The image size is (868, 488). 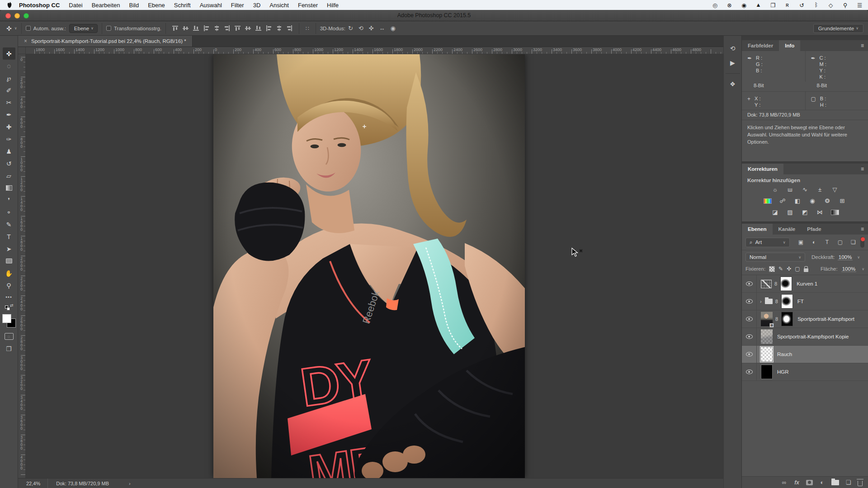 What do you see at coordinates (9, 237) in the screenshot?
I see `type-tool: T` at bounding box center [9, 237].